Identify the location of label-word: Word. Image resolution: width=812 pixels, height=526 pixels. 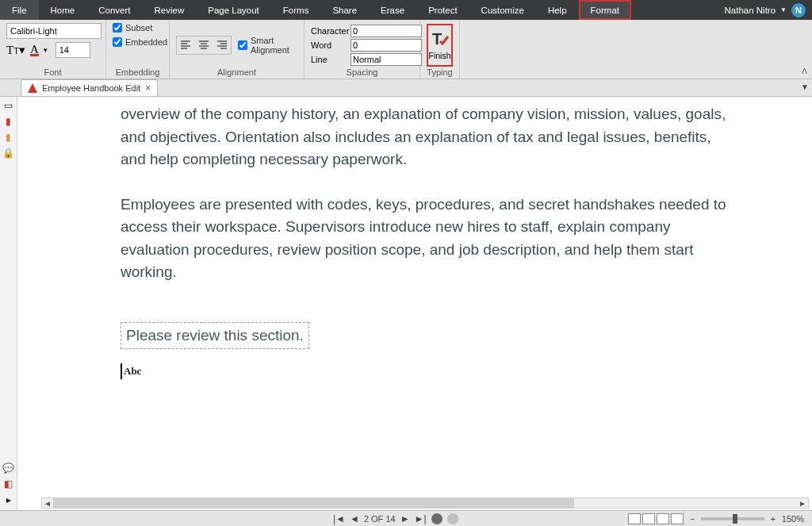
(331, 45).